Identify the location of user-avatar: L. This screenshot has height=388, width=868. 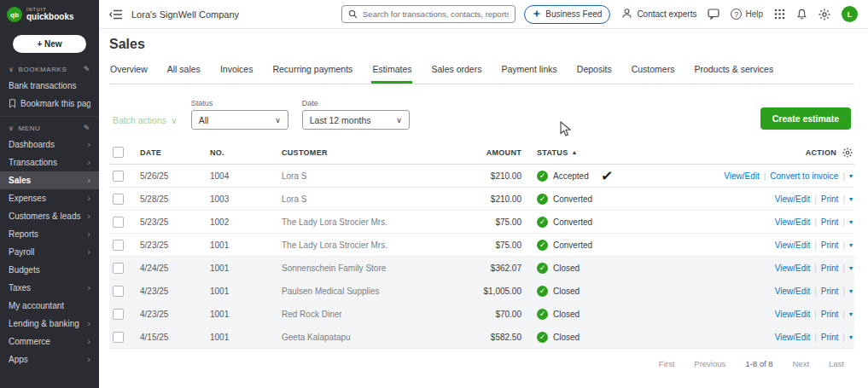
(850, 14).